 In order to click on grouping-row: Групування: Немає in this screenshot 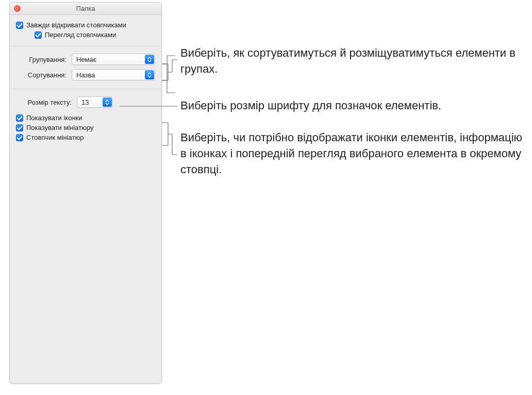, I will do `click(86, 59)`.